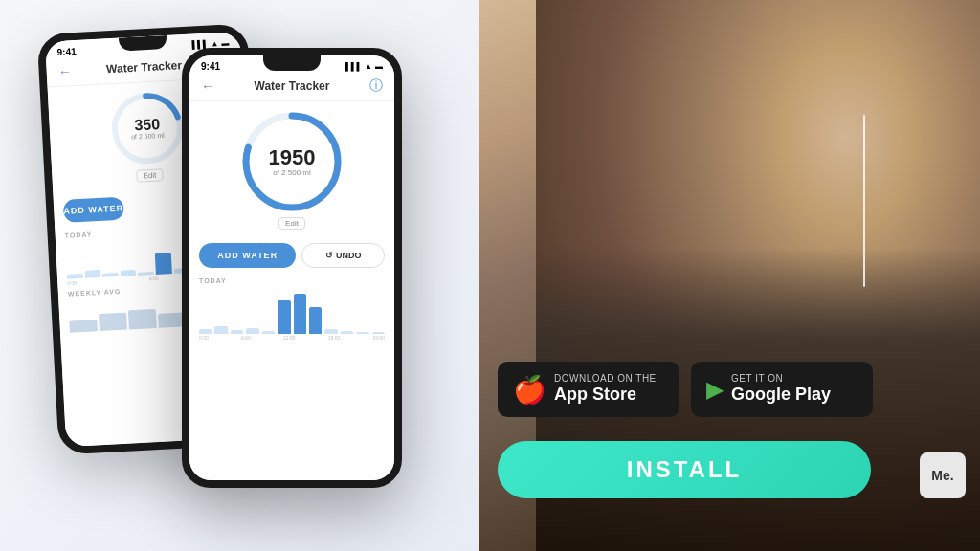  What do you see at coordinates (293, 158) in the screenshot?
I see `water-amount-front: 1950` at bounding box center [293, 158].